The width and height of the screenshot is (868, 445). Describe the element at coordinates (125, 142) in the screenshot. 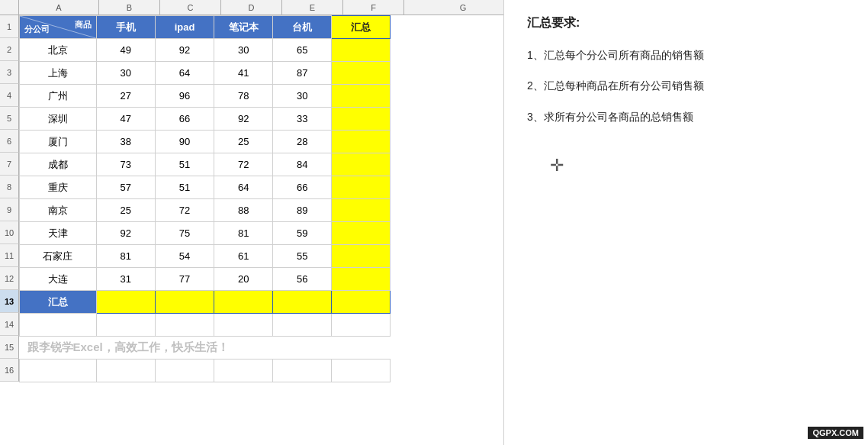

I see `cell-b6: 38` at that location.